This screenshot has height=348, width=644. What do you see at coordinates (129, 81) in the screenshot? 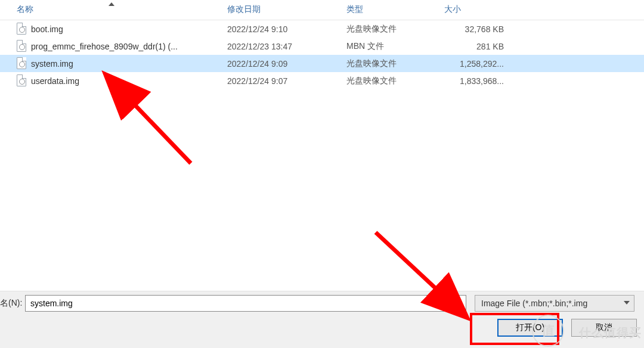
I see `file-name: userdata.img` at bounding box center [129, 81].